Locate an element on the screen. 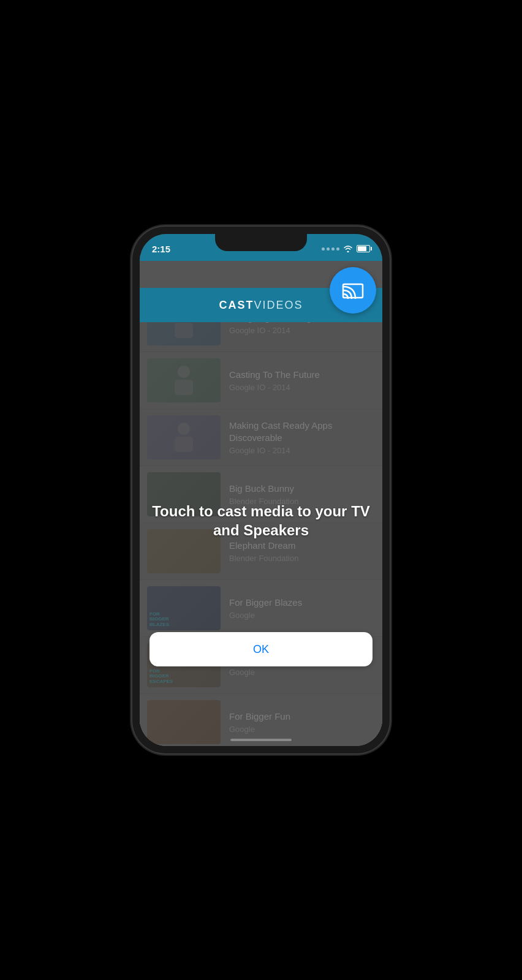 The width and height of the screenshot is (522, 980). status-time: 2:15 is located at coordinates (161, 247).